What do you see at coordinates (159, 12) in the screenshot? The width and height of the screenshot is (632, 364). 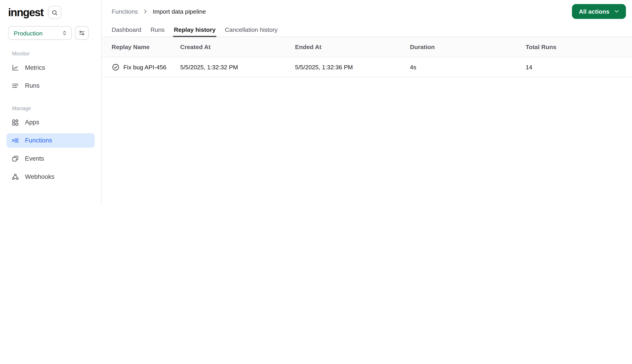 I see `breadcrumb: Functions Import data pipeline` at bounding box center [159, 12].